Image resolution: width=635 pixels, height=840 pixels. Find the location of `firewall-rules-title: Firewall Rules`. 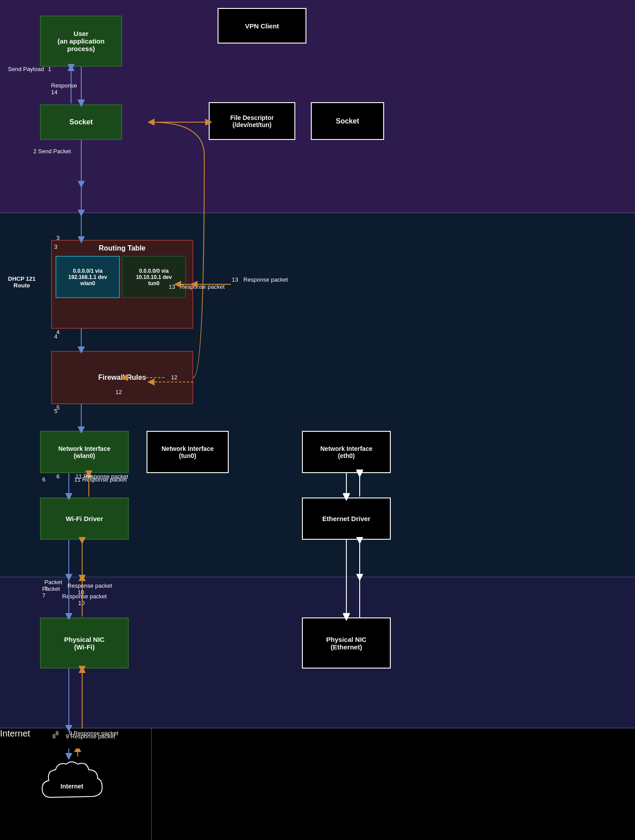

firewall-rules-title: Firewall Rules is located at coordinates (122, 378).